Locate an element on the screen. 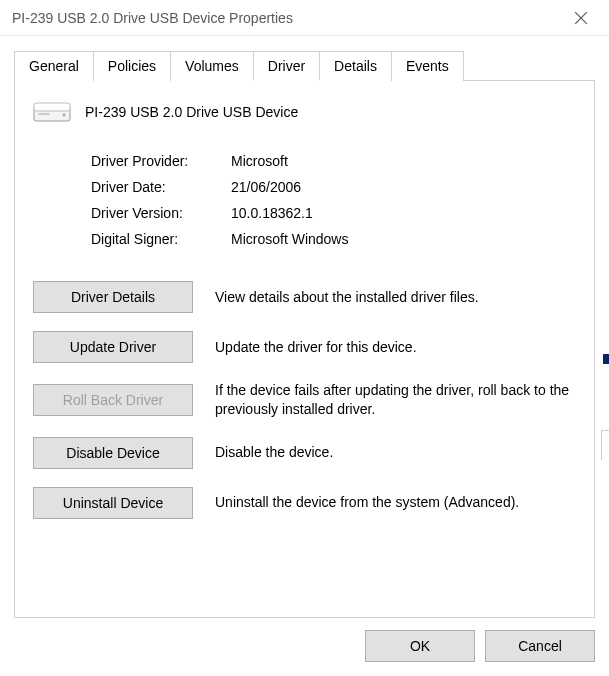 Image resolution: width=609 pixels, height=676 pixels. date-label: Driver Date: is located at coordinates (161, 187).